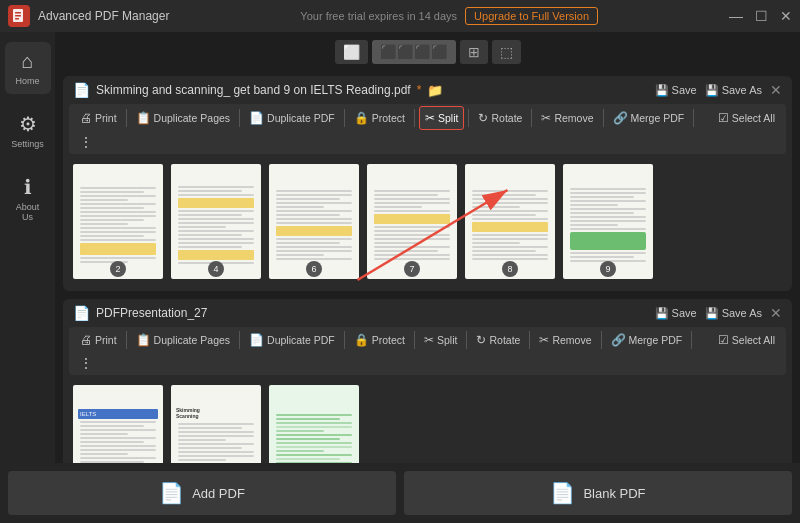  I want to click on view-split-btn: ⬚, so click(506, 52).